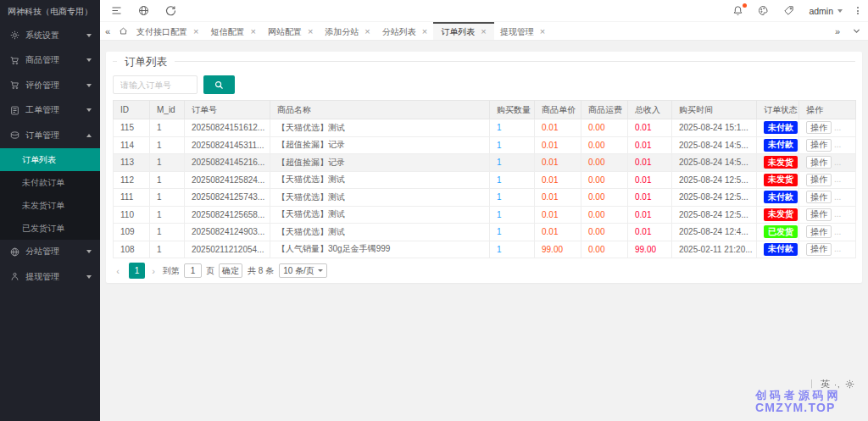  Describe the element at coordinates (715, 232) in the screenshot. I see `table-cell: 2025-08-24 12:4...` at that location.